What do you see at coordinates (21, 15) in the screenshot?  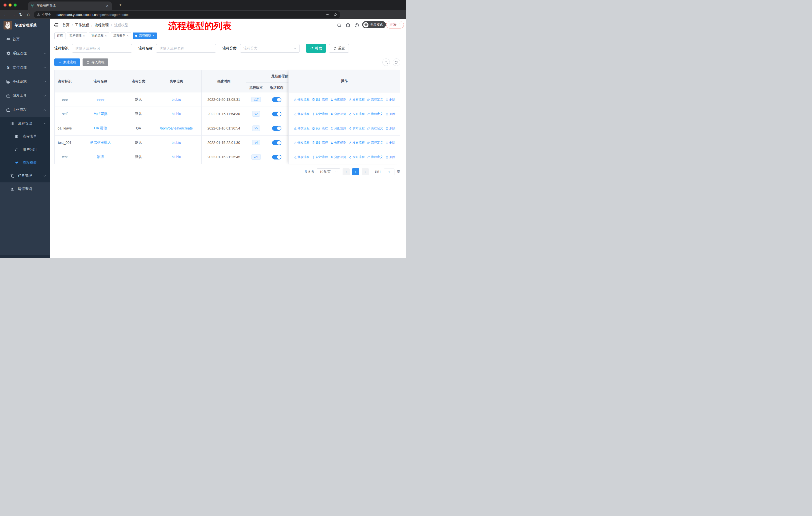 I see `reload-icon: ↻` at bounding box center [21, 15].